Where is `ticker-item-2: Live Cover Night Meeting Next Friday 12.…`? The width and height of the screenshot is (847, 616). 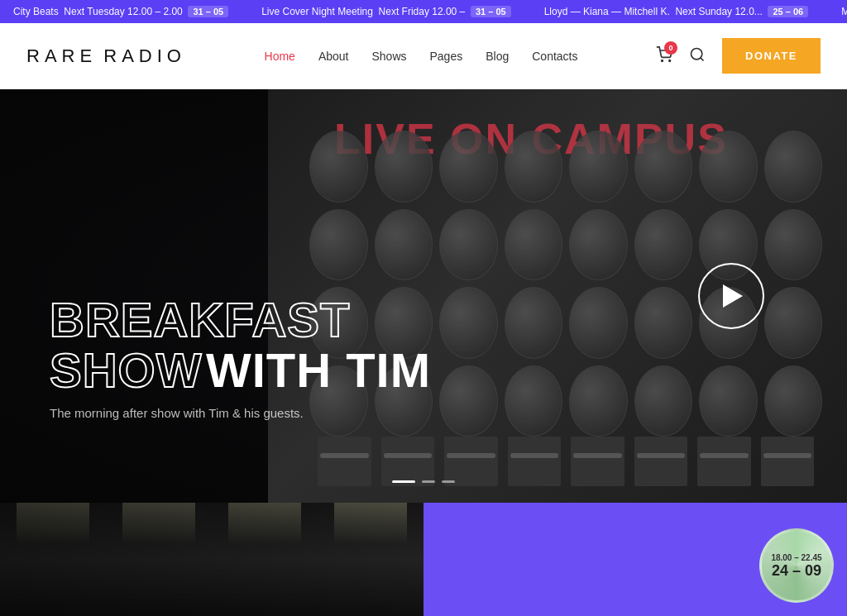 ticker-item-2: Live Cover Night Meeting Next Friday 12.… is located at coordinates (390, 12).